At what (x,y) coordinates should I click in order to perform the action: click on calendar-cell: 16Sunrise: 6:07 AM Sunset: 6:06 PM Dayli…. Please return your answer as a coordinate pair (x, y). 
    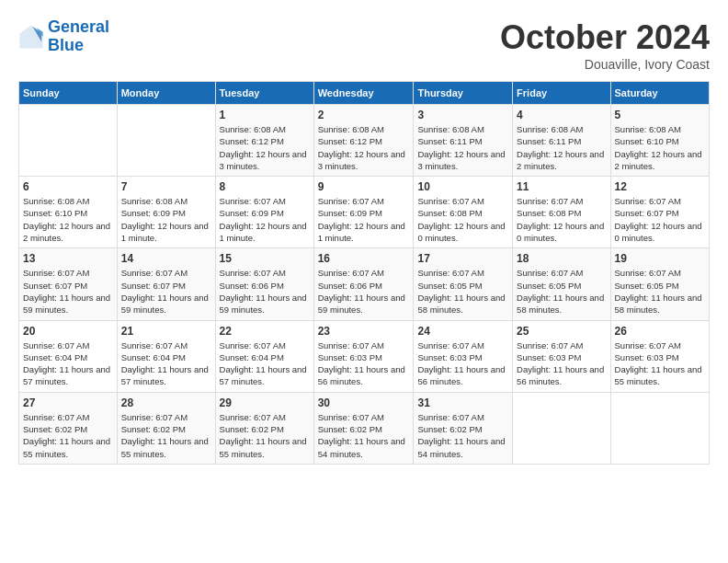
    Looking at the image, I should click on (364, 284).